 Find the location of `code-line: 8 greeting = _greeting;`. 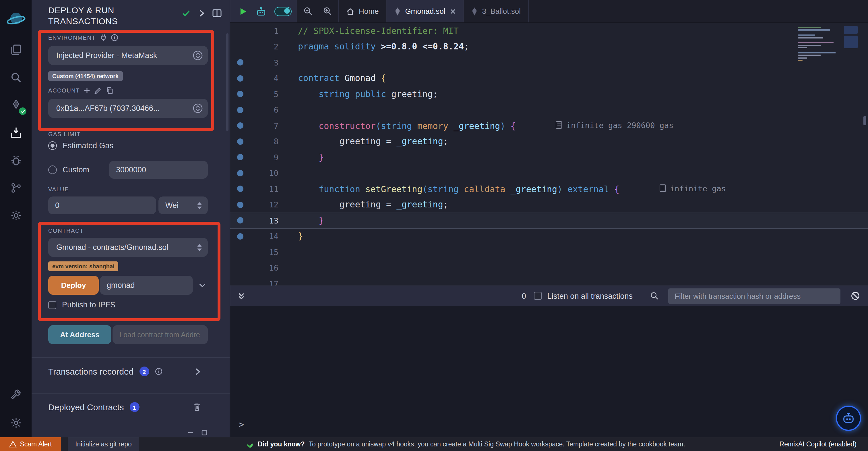

code-line: 8 greeting = _greeting; is located at coordinates (549, 142).